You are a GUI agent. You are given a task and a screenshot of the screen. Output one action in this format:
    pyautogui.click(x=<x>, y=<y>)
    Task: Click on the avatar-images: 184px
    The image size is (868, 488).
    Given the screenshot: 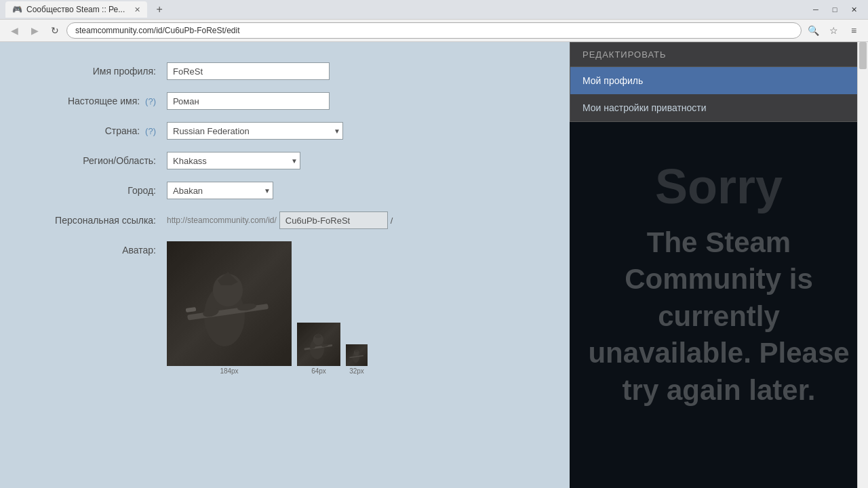 What is the action you would take?
    pyautogui.click(x=267, y=308)
    